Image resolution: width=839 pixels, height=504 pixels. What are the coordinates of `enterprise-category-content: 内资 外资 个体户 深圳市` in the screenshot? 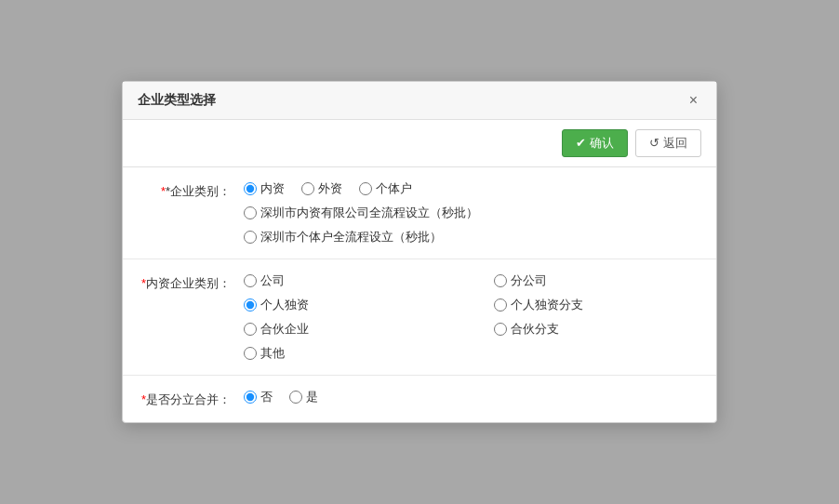 It's located at (480, 213).